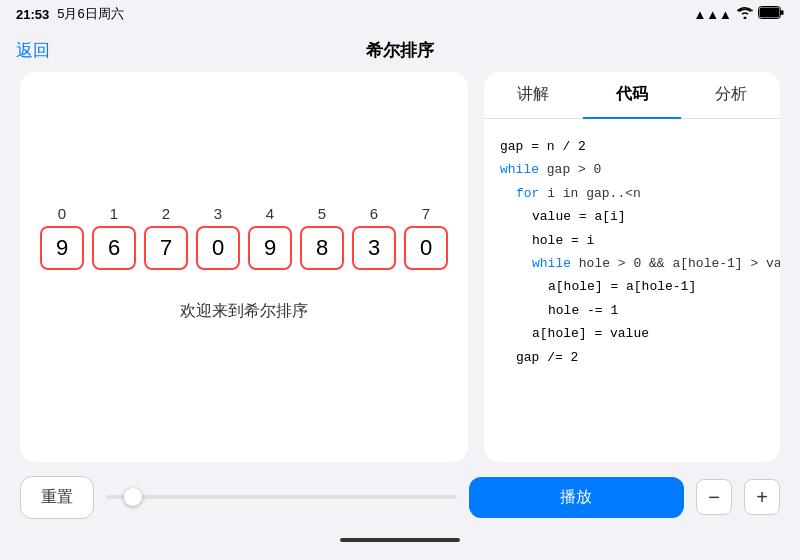 The image size is (800, 560). What do you see at coordinates (762, 497) in the screenshot?
I see `plus-button: +` at bounding box center [762, 497].